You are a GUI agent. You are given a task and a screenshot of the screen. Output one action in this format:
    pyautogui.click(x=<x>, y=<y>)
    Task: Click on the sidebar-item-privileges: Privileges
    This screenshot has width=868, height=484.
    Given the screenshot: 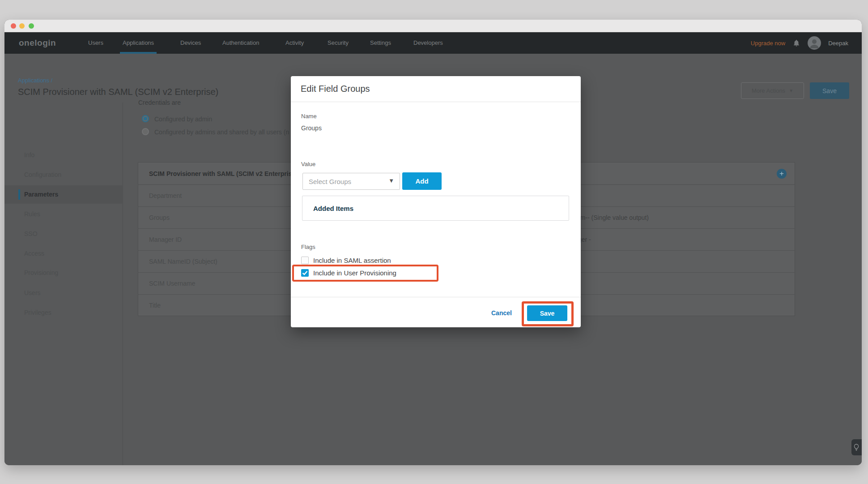 What is the action you would take?
    pyautogui.click(x=64, y=313)
    